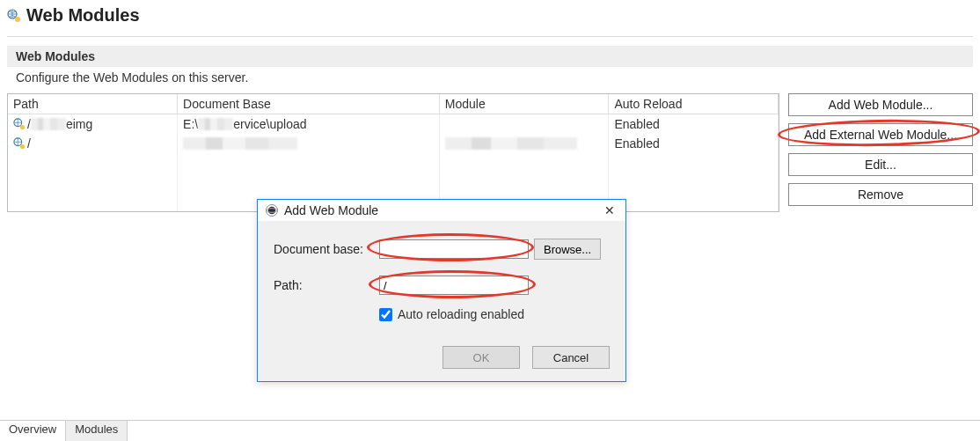 The height and width of the screenshot is (441, 980). Describe the element at coordinates (442, 210) in the screenshot. I see `dialog-titlebar: Add Web Module ✕` at that location.